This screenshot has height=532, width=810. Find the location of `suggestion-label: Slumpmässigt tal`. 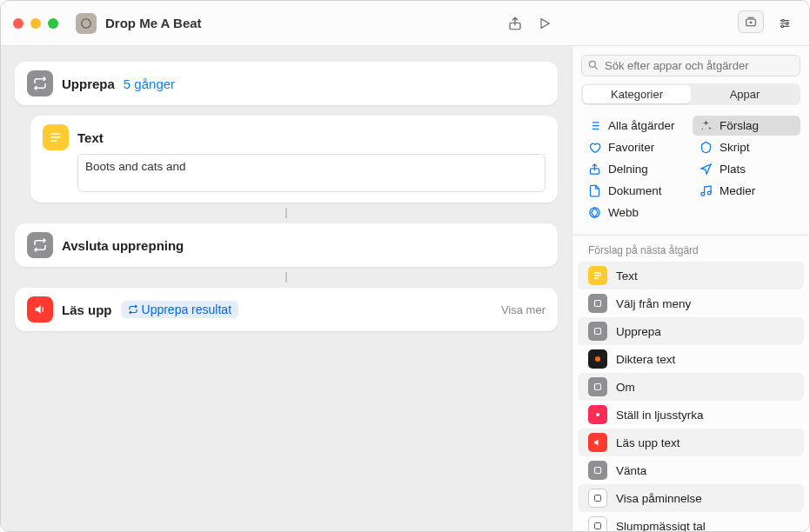

suggestion-label: Slumpmässigt tal is located at coordinates (661, 527).